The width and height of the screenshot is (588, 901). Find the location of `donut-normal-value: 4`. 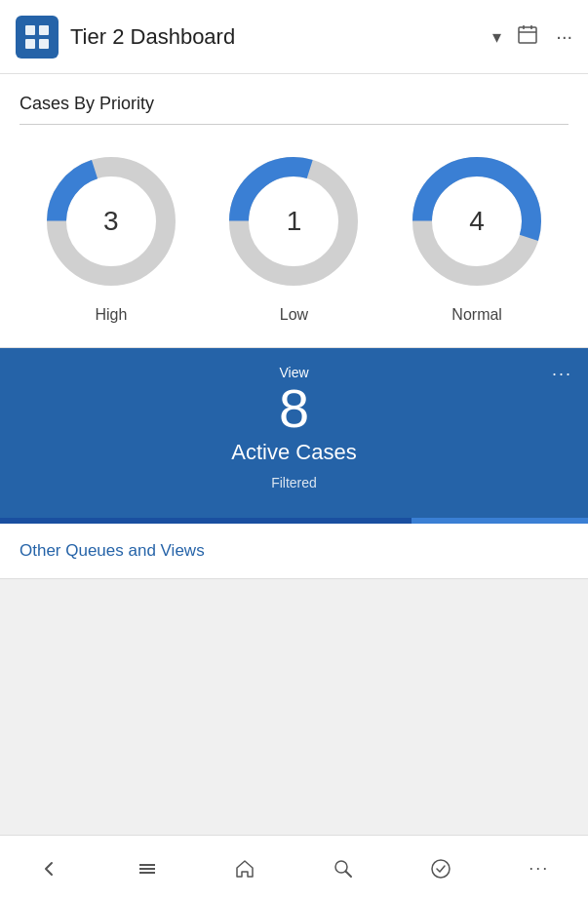

donut-normal-value: 4 is located at coordinates (477, 221).